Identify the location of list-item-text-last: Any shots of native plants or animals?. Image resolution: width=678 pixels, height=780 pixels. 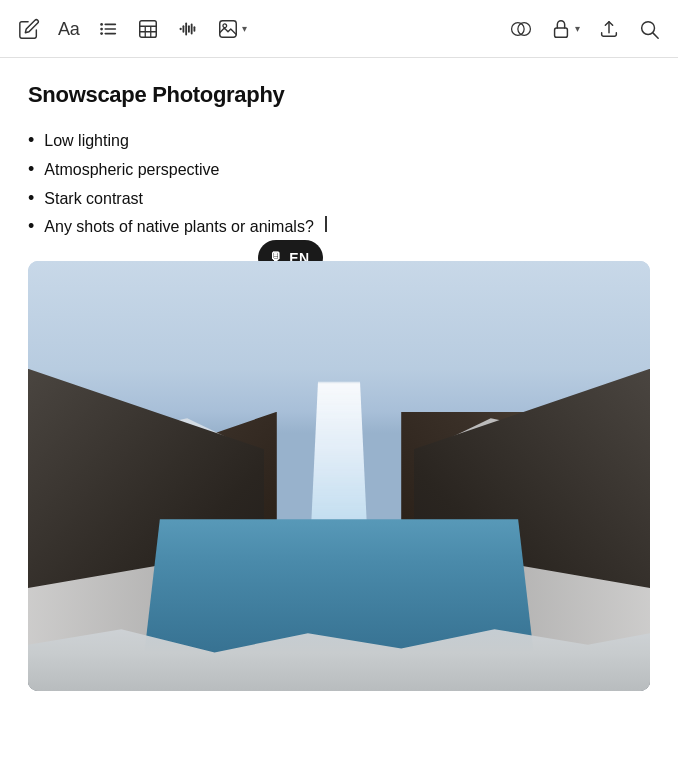
(178, 227).